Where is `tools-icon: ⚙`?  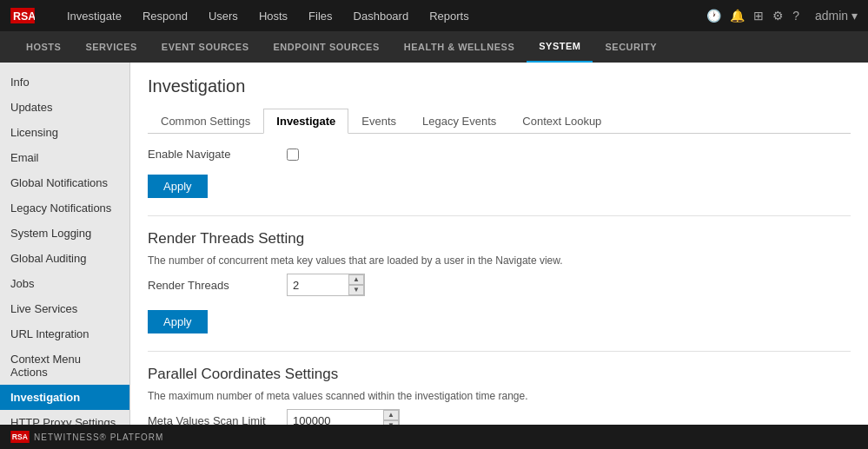 tools-icon: ⚙ is located at coordinates (779, 16).